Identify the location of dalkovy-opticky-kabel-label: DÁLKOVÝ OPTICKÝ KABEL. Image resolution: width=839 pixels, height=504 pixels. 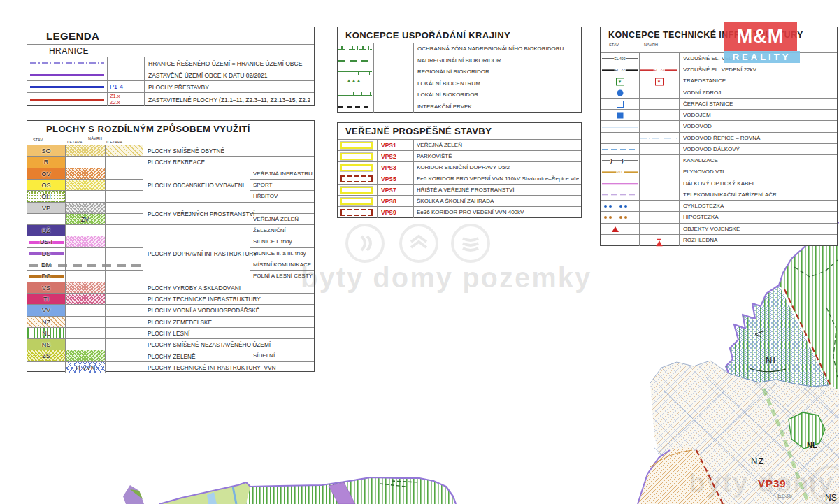
(759, 184).